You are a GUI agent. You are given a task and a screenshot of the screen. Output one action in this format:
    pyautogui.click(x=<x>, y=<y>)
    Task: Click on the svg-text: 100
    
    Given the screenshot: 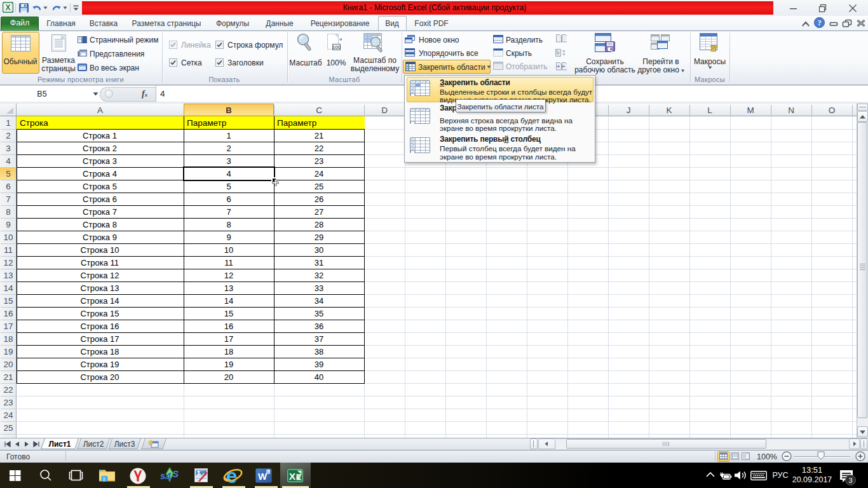 What is the action you would take?
    pyautogui.click(x=337, y=47)
    